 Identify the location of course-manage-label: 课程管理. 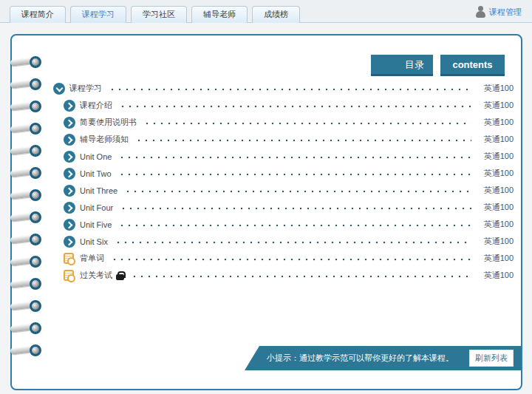
(505, 12).